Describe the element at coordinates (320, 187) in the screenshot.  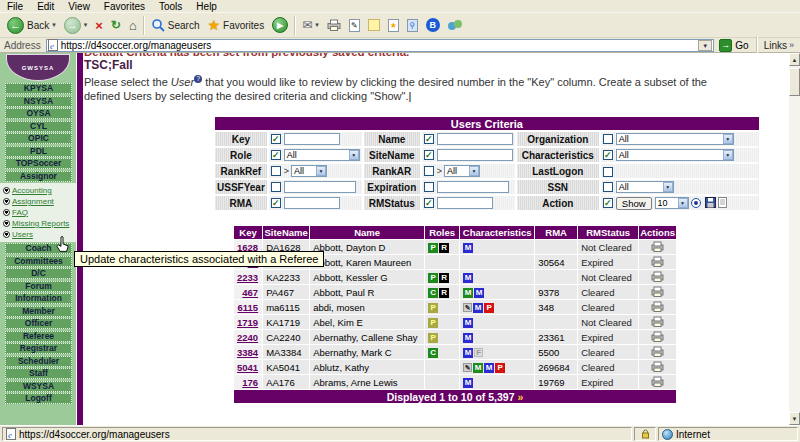
I see `ussfyear-input` at that location.